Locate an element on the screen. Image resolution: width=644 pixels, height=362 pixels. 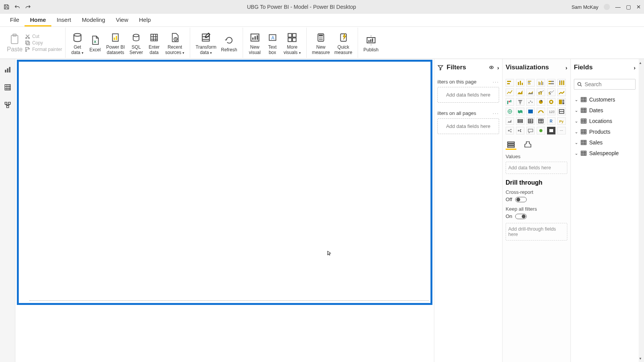
viz-r: R is located at coordinates (551, 121).